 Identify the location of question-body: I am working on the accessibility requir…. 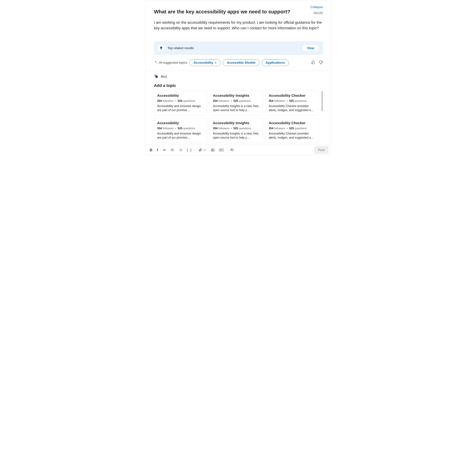
(238, 25).